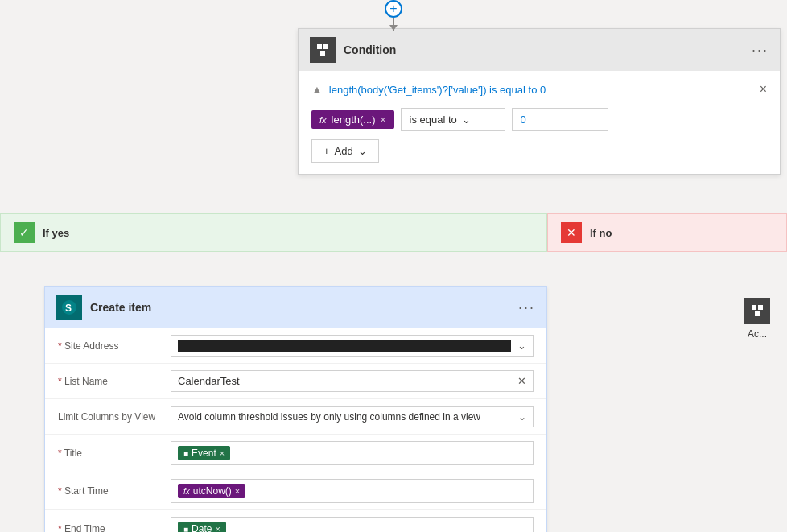  What do you see at coordinates (393, 9) in the screenshot?
I see `plus-icon: +` at bounding box center [393, 9].